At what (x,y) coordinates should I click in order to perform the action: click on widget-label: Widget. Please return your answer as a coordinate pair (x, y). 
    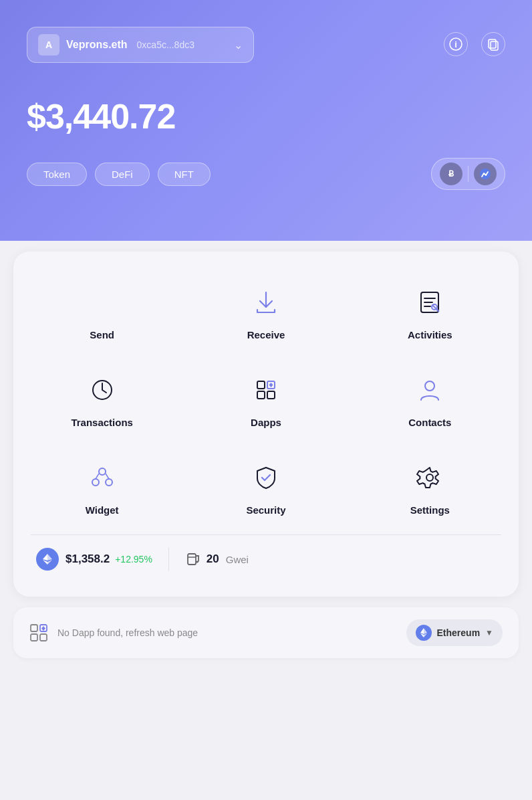
    Looking at the image, I should click on (102, 510).